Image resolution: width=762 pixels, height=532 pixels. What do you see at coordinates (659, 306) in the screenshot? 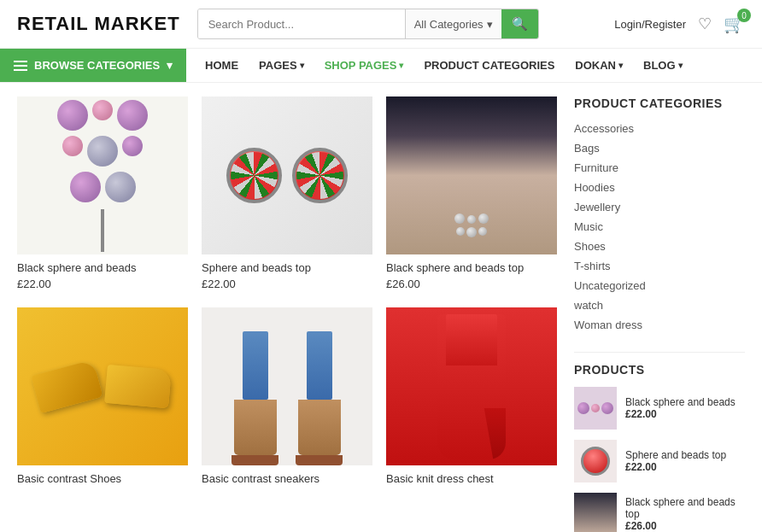
I see `category-watch: watch` at bounding box center [659, 306].